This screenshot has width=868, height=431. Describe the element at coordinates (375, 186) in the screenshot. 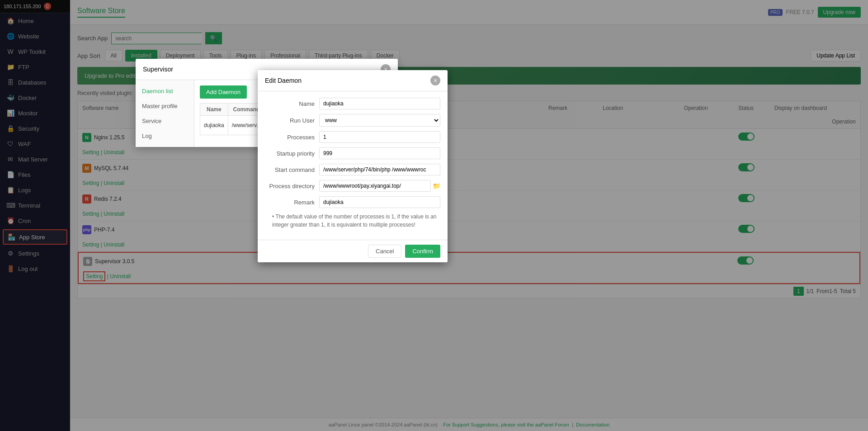

I see `process-directory-input` at that location.